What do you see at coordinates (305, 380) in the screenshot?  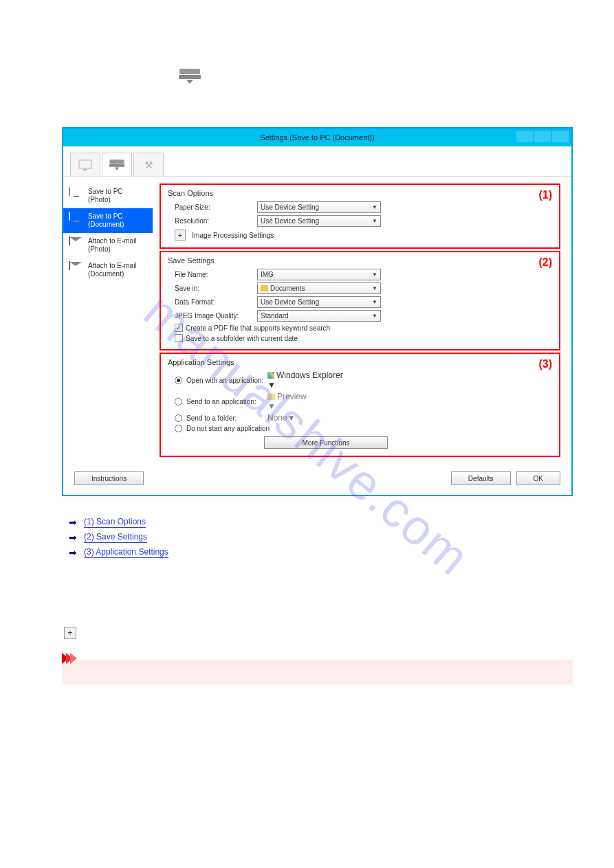 I see `open-app-dropdown: Windows Explorer▼` at bounding box center [305, 380].